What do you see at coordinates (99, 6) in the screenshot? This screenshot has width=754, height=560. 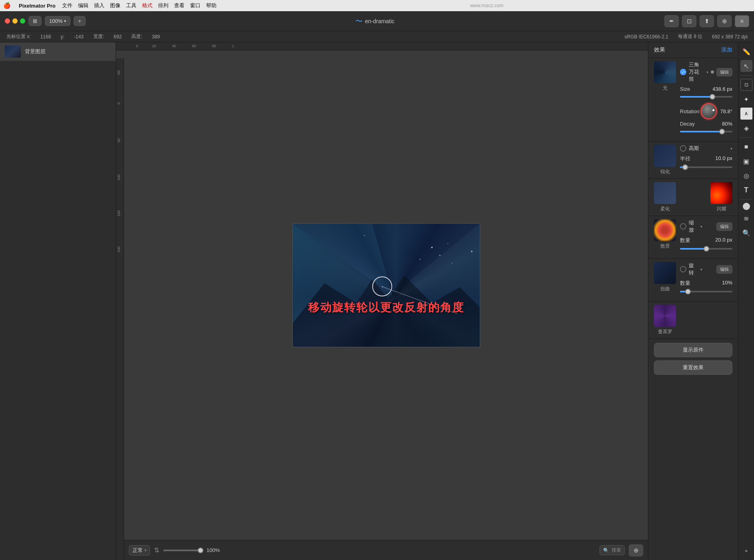 I see `menu-insert: 插入` at bounding box center [99, 6].